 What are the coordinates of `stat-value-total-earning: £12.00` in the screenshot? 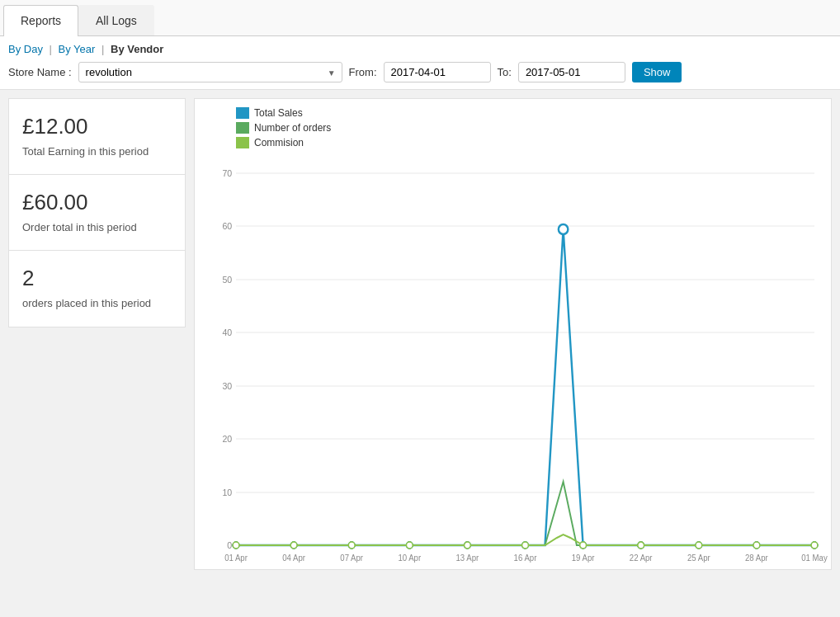 It's located at (97, 127).